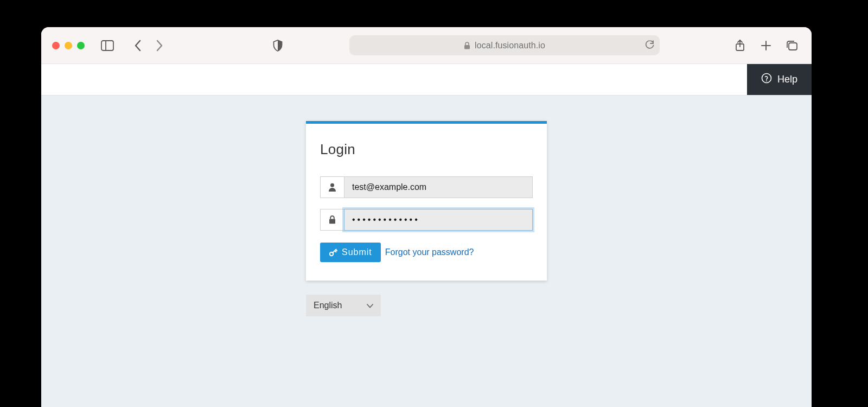 The height and width of the screenshot is (407, 868). I want to click on login-title: Login, so click(426, 150).